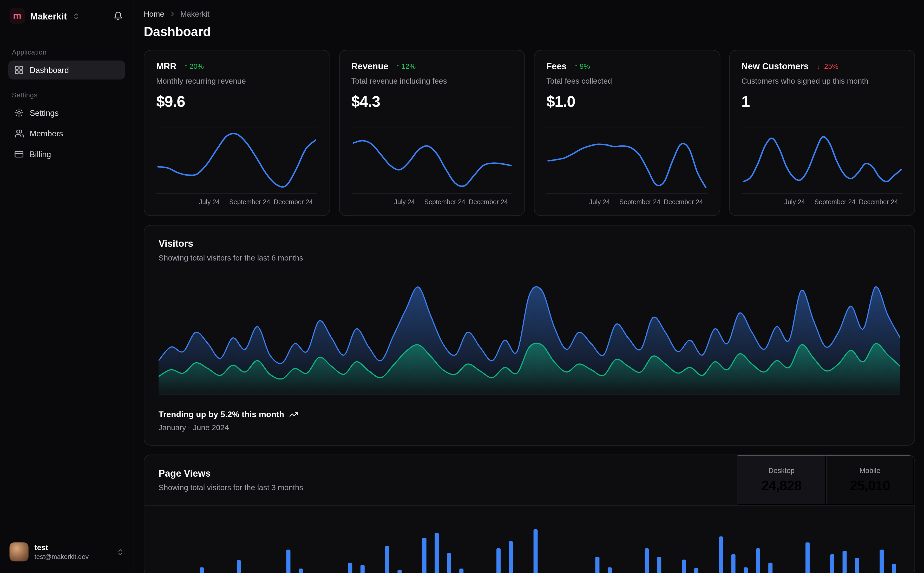  I want to click on chevron-right-icon, so click(172, 14).